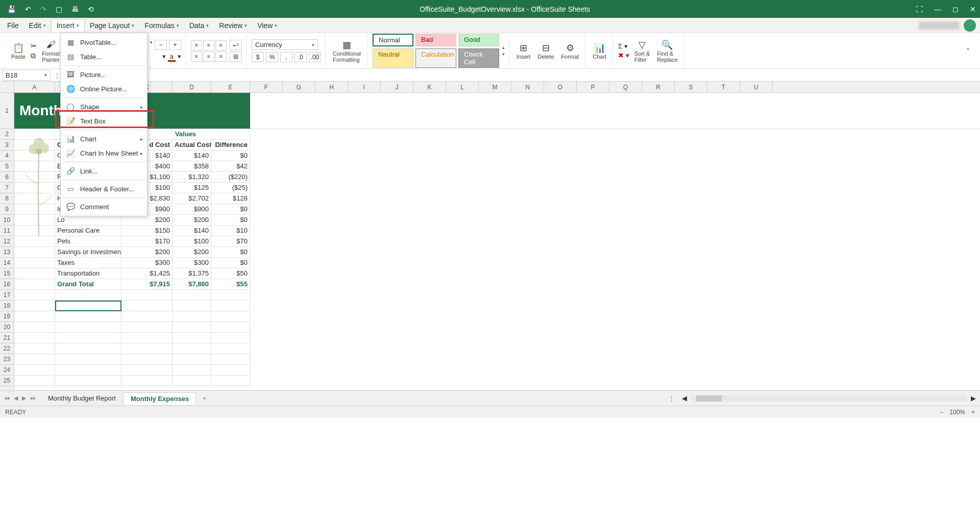 The height and width of the screenshot is (524, 980). Describe the element at coordinates (829, 398) in the screenshot. I see `hscroll-track` at that location.